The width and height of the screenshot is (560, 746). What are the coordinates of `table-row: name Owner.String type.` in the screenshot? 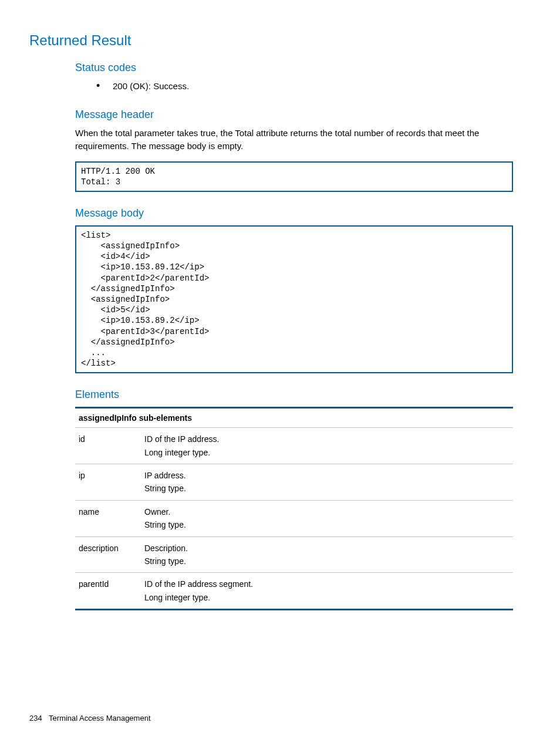 It's located at (294, 518).